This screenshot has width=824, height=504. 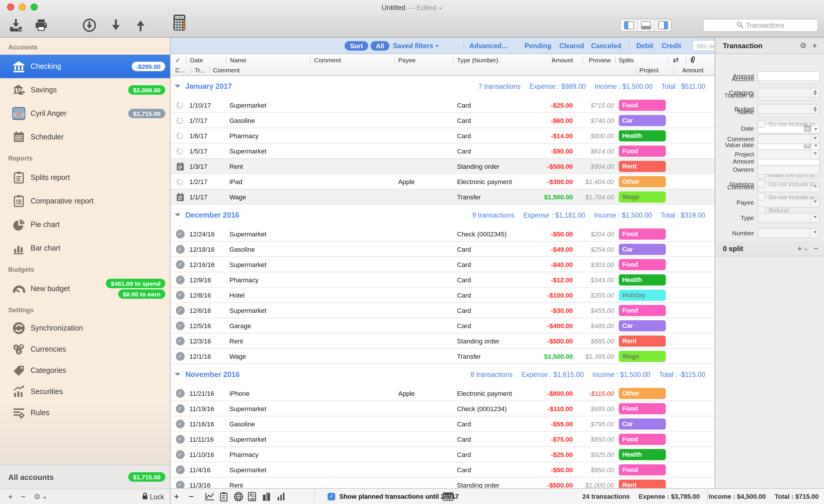 What do you see at coordinates (443, 393) in the screenshot?
I see `transaction-row: ✓11/21/16iPhoneAppleElectronic payment-$…` at bounding box center [443, 393].